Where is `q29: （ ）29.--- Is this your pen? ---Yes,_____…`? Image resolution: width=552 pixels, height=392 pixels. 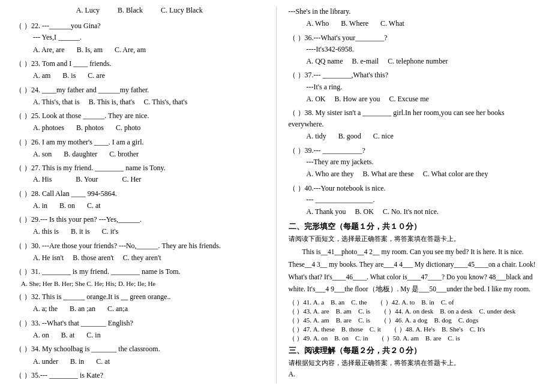
q29: （ ）29.--- Is this your pen? ---Yes,_____… is located at coordinates (139, 226).